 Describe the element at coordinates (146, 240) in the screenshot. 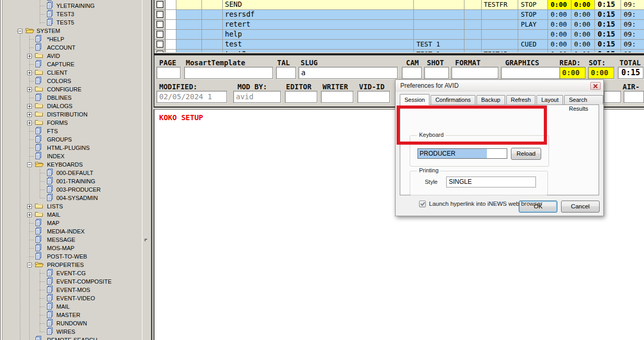

I see `splitter-grip-icon` at that location.